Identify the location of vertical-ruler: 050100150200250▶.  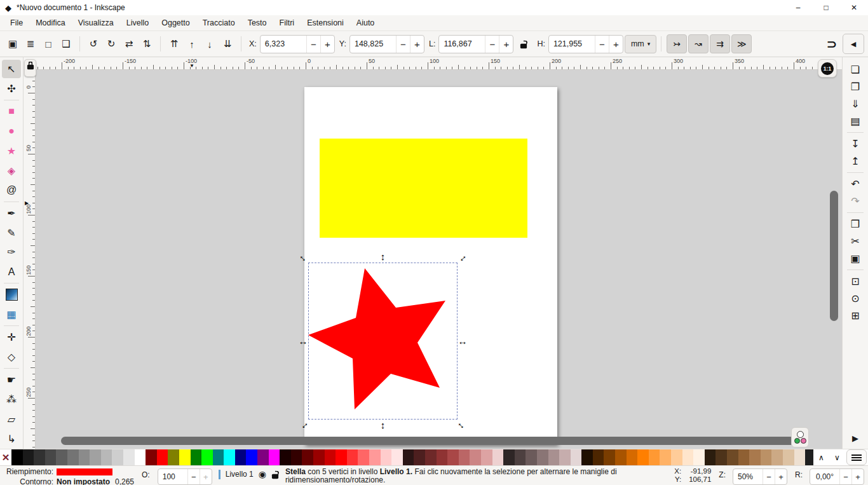
(29, 259).